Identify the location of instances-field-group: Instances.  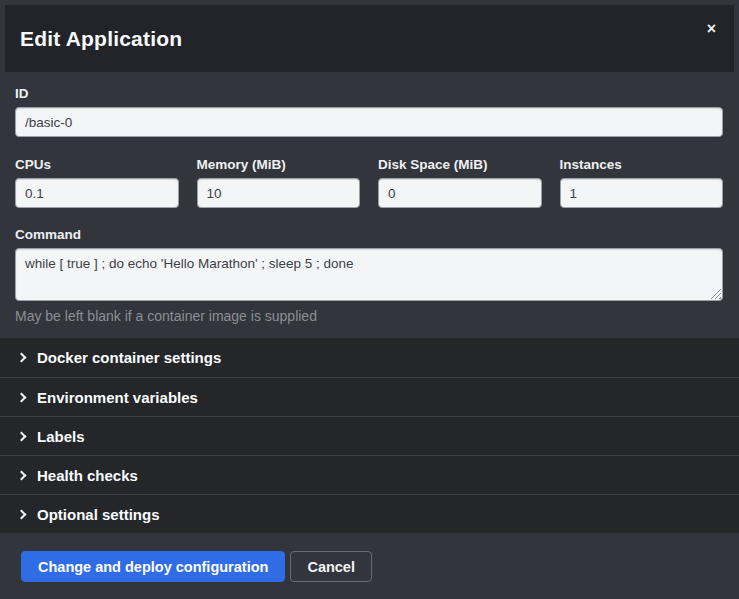
(642, 182).